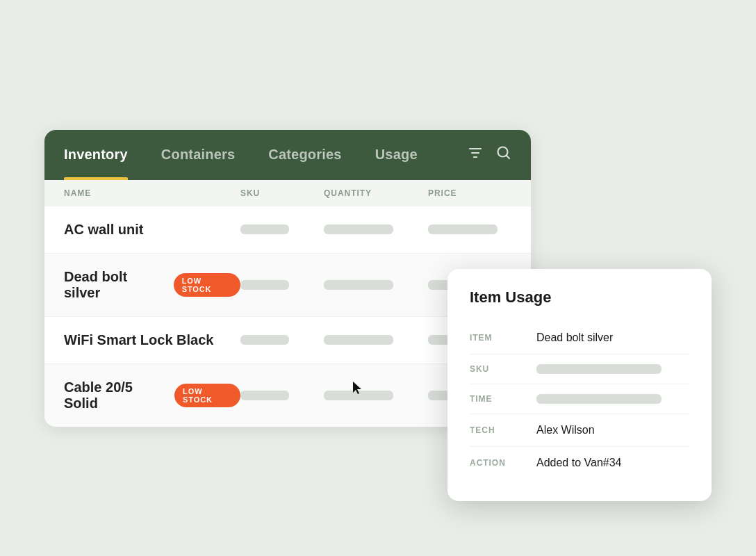 The image size is (756, 556). I want to click on search-icon, so click(504, 154).